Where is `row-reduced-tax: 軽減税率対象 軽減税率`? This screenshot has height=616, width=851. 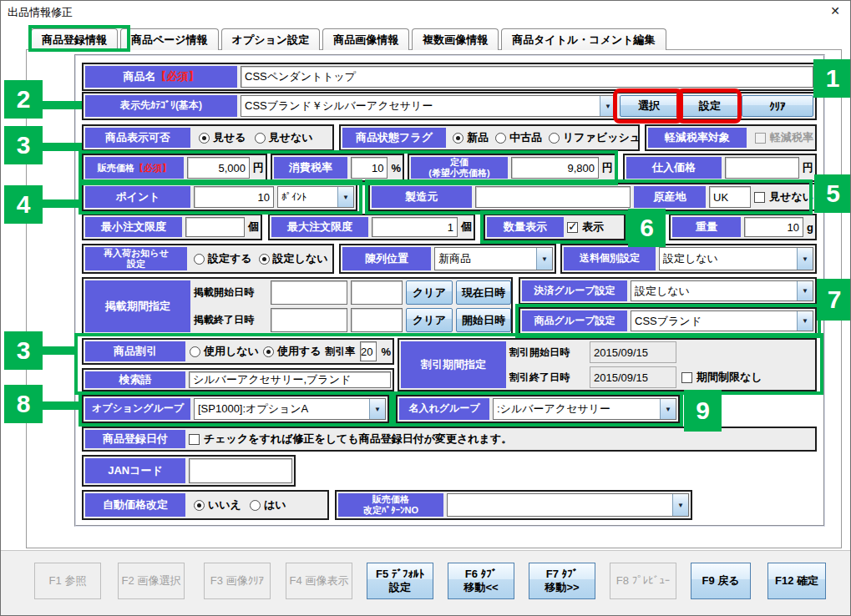
row-reduced-tax: 軽減税率対象 軽減税率 is located at coordinates (731, 138).